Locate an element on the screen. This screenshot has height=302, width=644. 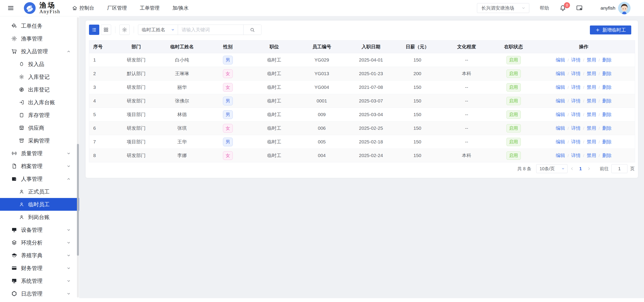
goto-page-input is located at coordinates (620, 169).